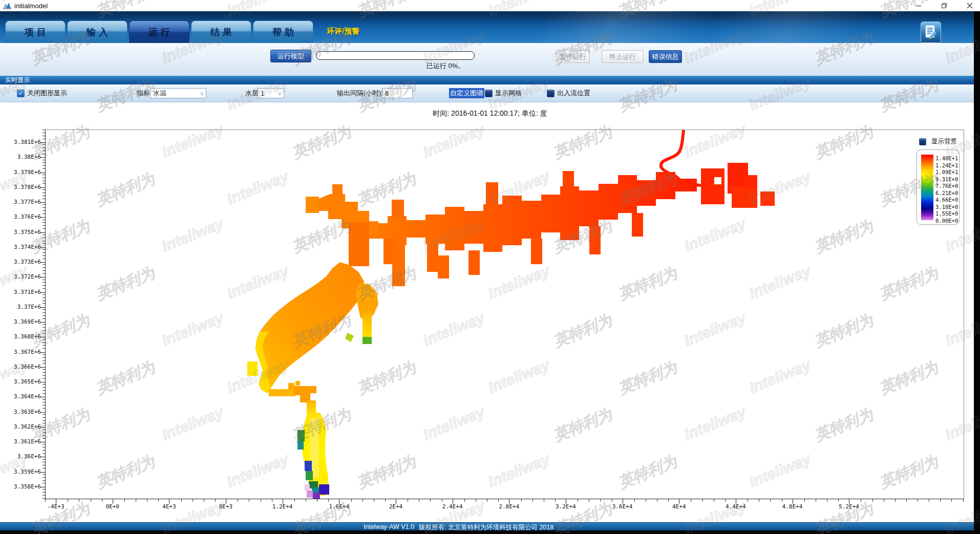 Image resolution: width=980 pixels, height=534 pixels. I want to click on progress-bar, so click(395, 55).